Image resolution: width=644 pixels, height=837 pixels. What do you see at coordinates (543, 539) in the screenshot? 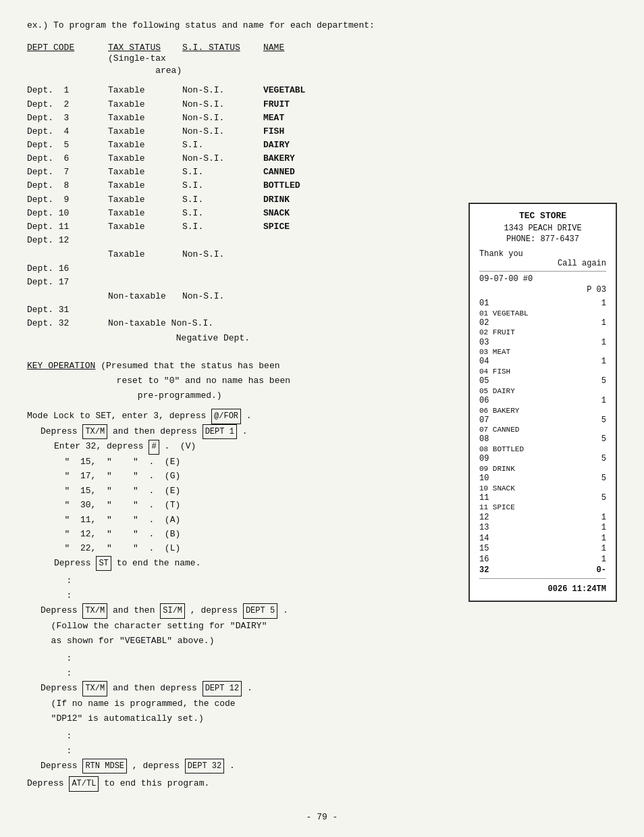
I see `receipt-item: 141` at bounding box center [543, 539].